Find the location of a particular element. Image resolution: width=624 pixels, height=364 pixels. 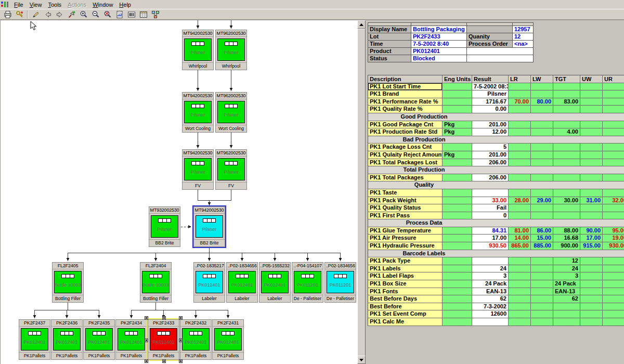

row-description: PK1 Labels is located at coordinates (406, 269).